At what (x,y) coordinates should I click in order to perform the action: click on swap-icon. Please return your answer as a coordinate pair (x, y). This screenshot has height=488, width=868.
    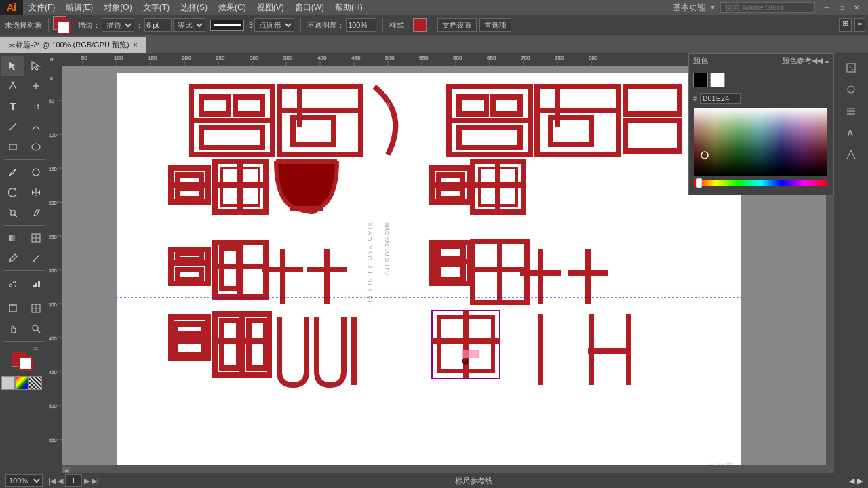
    Looking at the image, I should click on (35, 350).